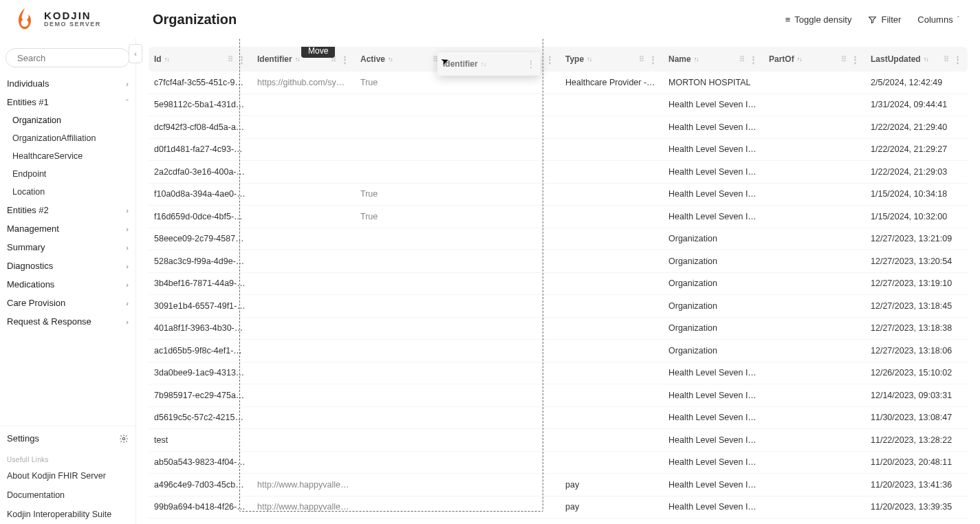 This screenshot has width=980, height=524. I want to click on th-type: Type ↑↓ ⠿ ⋮, so click(611, 59).